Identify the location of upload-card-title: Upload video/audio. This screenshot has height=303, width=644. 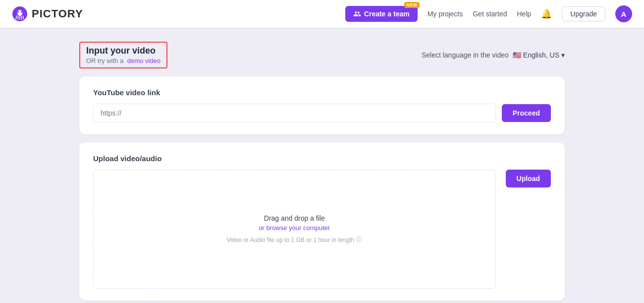
(322, 159).